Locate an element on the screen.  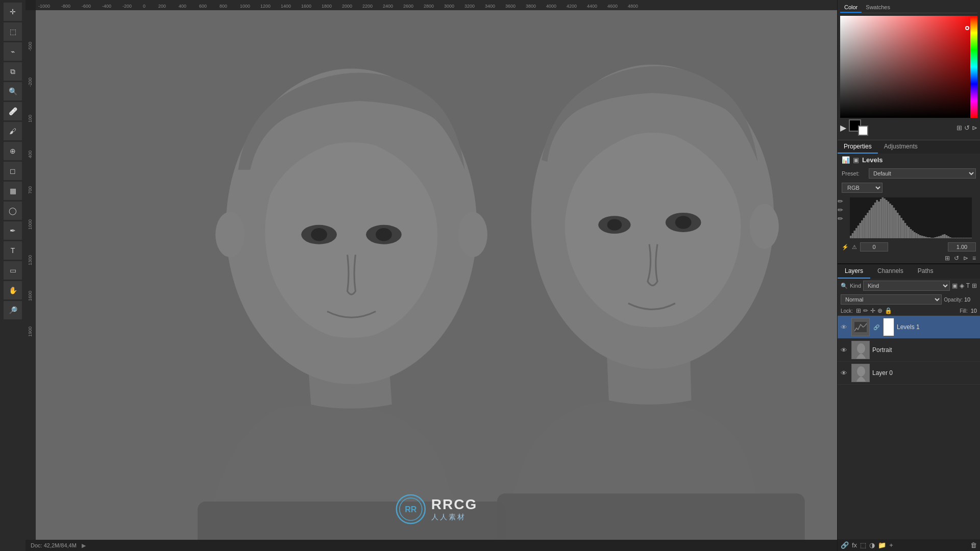
levels-auto-btn: ⚡ is located at coordinates (845, 247).